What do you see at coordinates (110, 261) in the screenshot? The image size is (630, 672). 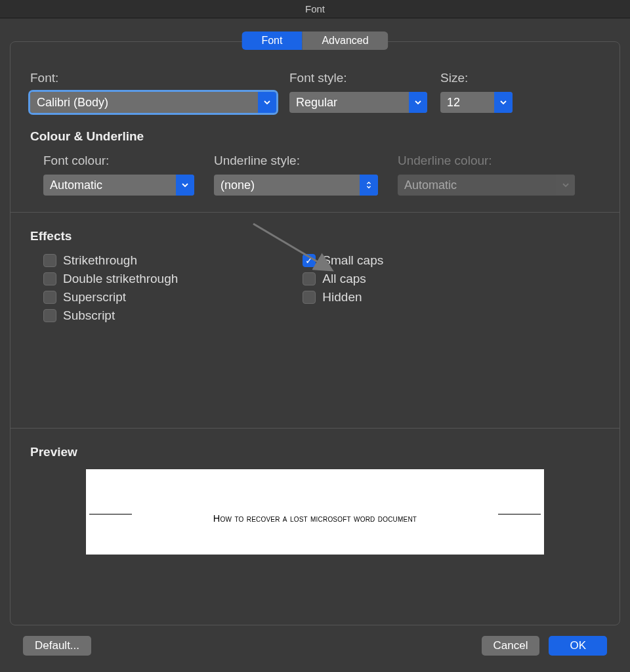 I see `checkbox-strikethrough: Strikethrough` at bounding box center [110, 261].